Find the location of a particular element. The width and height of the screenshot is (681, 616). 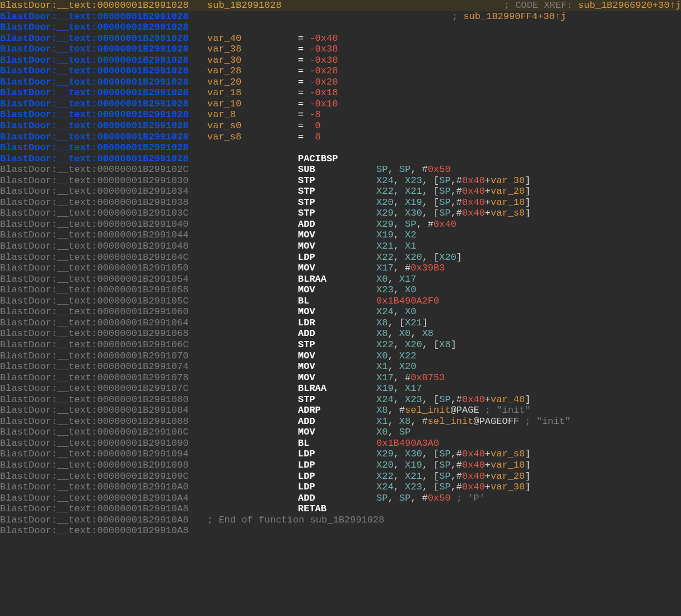

disasm-line: BlastDoor:__text:00000001B2991058MOVX23,… is located at coordinates (340, 290).